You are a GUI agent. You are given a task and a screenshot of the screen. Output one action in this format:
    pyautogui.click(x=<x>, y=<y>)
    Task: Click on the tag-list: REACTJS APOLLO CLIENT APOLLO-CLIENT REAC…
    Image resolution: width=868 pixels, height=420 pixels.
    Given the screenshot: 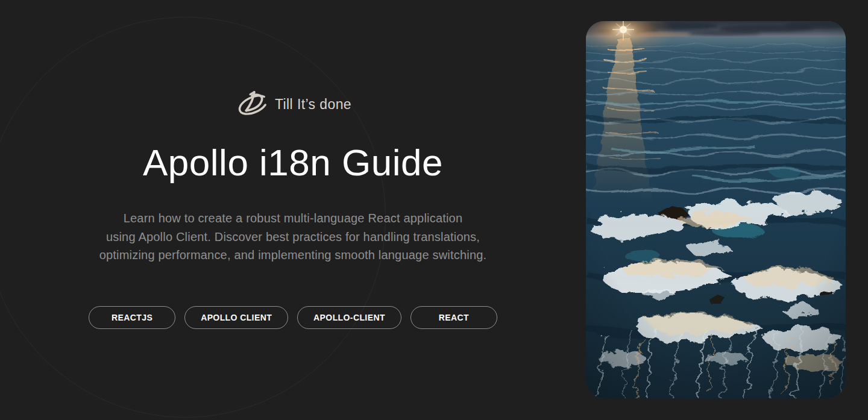 What is the action you would take?
    pyautogui.click(x=293, y=318)
    